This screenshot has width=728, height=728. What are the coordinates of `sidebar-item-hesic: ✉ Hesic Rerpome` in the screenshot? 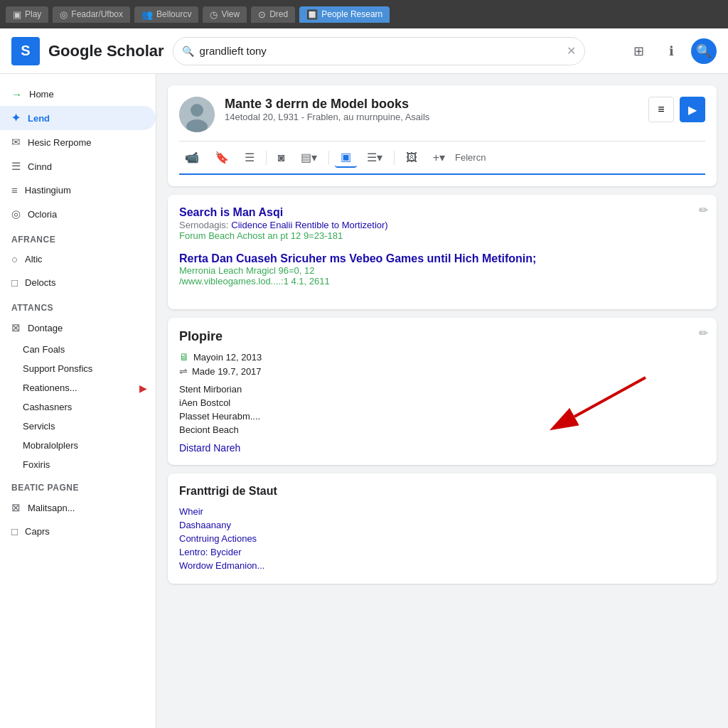 It's located at (78, 142).